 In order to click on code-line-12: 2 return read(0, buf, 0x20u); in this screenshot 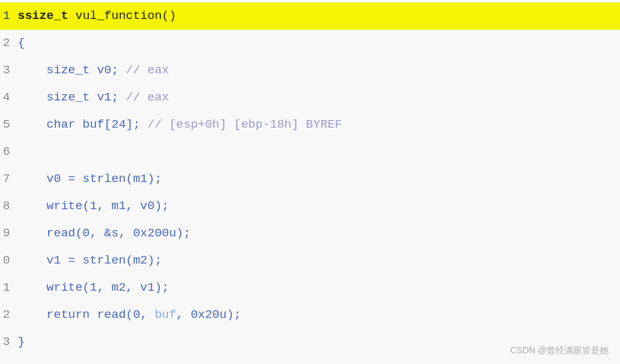, I will do `click(310, 315)`.